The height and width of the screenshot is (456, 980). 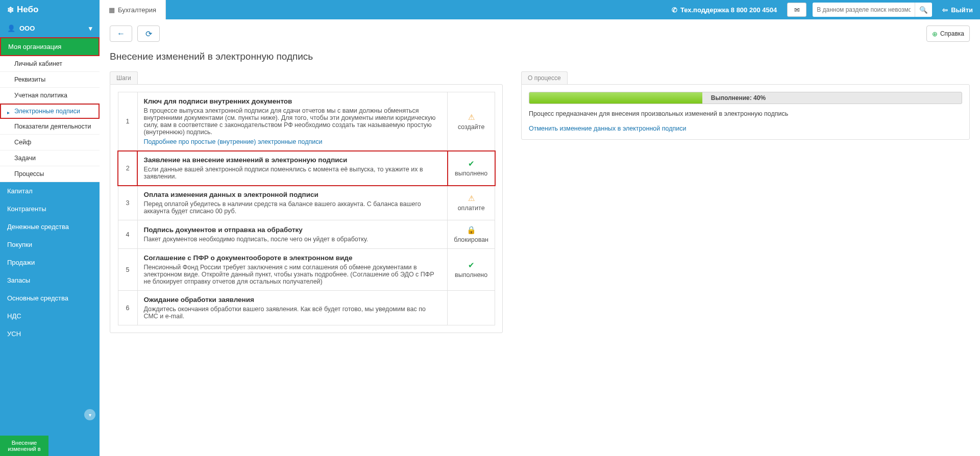 I want to click on step-status-label: блокирован, so click(x=471, y=240).